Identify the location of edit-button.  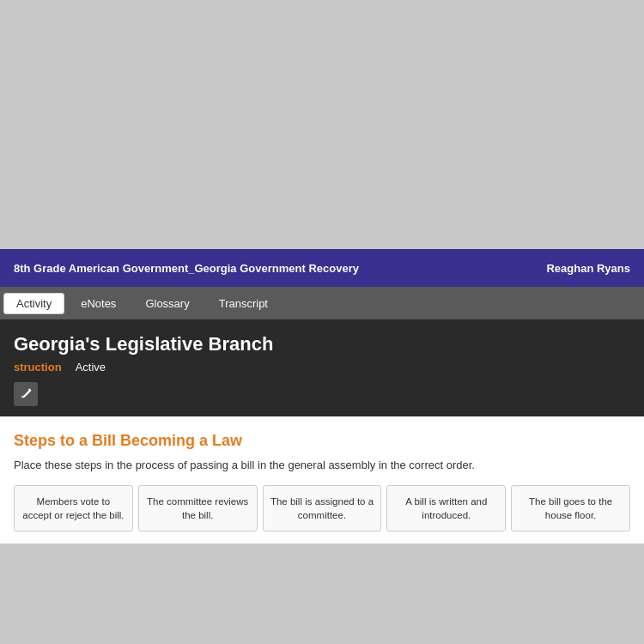
(26, 394).